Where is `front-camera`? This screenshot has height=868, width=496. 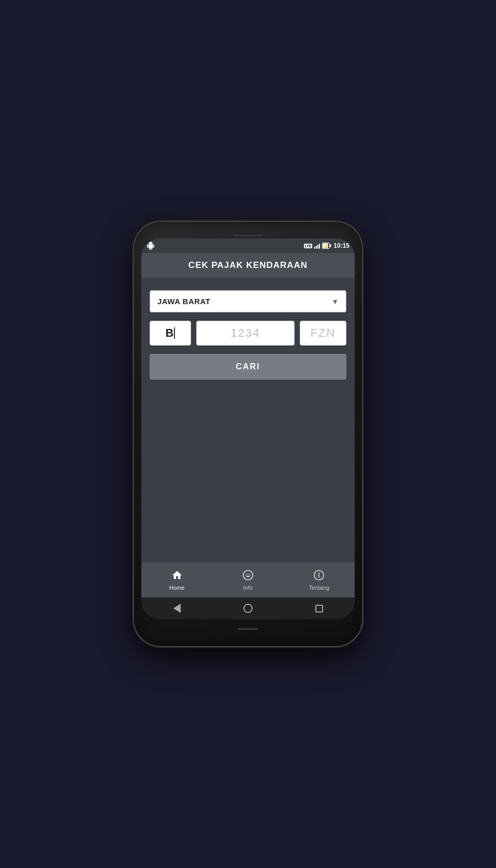
front-camera is located at coordinates (318, 233).